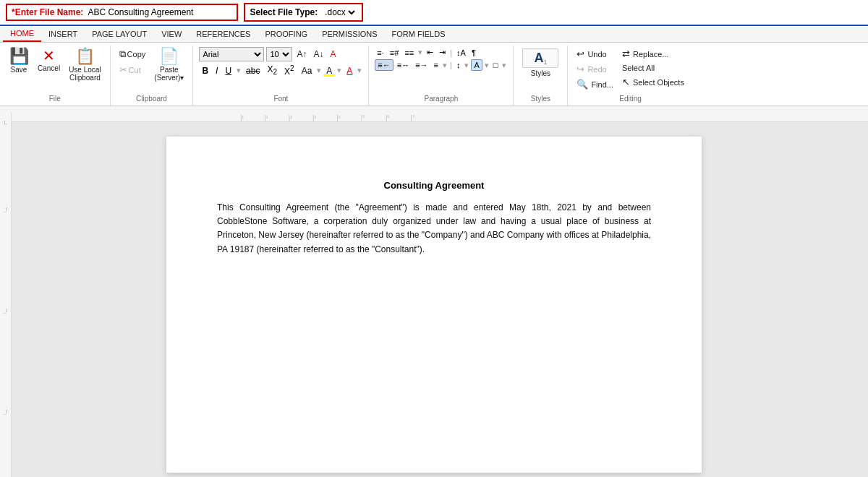 The height and width of the screenshot is (477, 868). I want to click on copy-label: Copy, so click(137, 54).